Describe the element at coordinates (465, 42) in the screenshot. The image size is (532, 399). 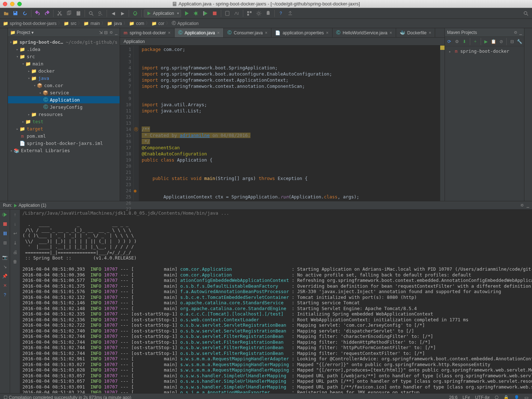
I see `download-icon: ⬇` at that location.